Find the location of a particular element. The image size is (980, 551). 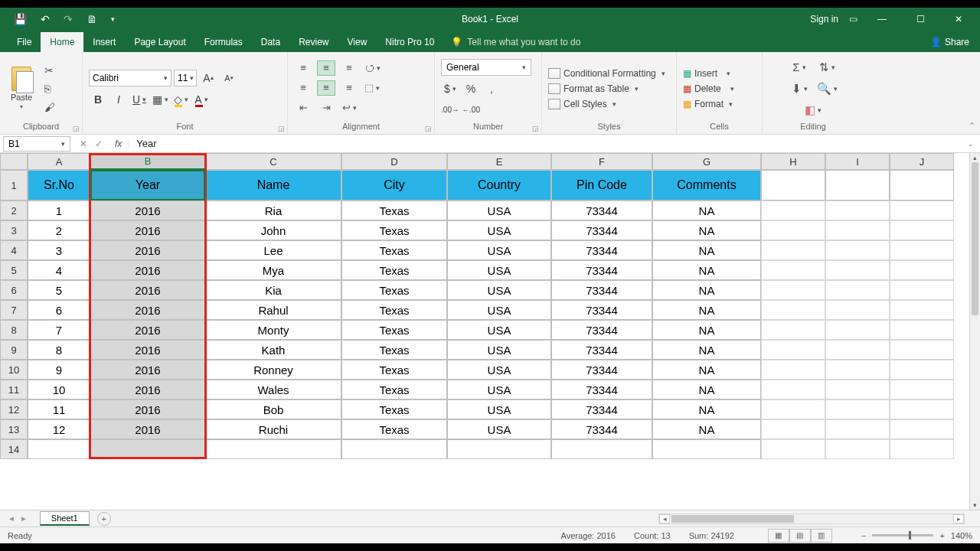

increase-font-icon: A▴ is located at coordinates (208, 78).